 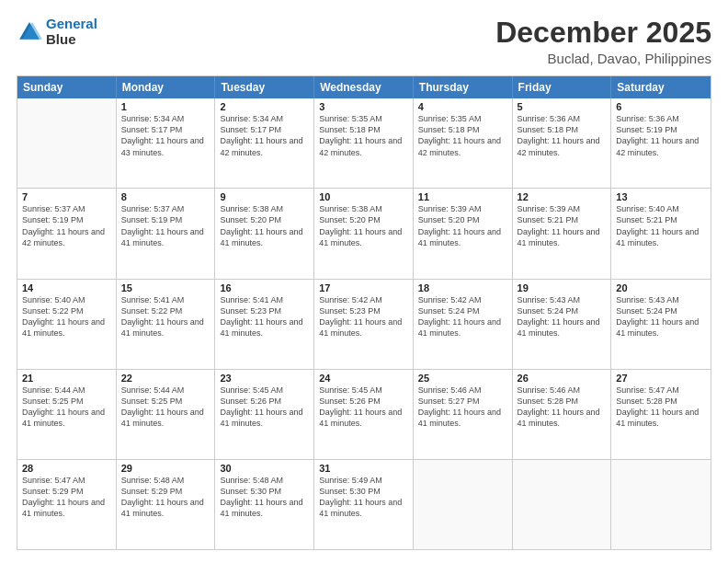 I want to click on day-cell-27: 27Sunrise: 5:47 AMSunset: 5:28 PMDayligh…, so click(x=661, y=414).